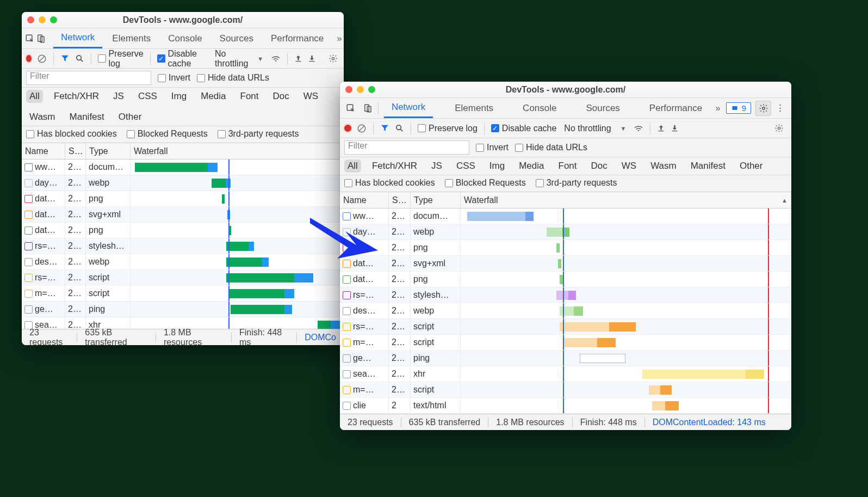 The height and width of the screenshot is (497, 868). Describe the element at coordinates (626, 200) in the screenshot. I see `col-waterfall: Waterfall▲` at that location.